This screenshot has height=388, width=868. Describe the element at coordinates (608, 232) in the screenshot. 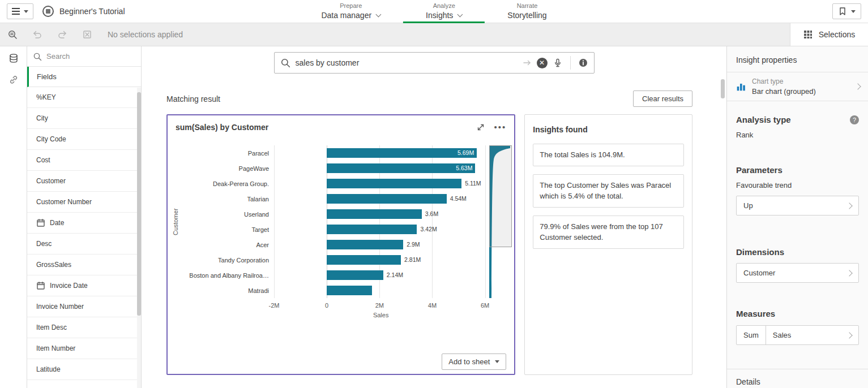

I see `insight-card-3: 79.9% of Sales were from the top 107 Cus…` at that location.